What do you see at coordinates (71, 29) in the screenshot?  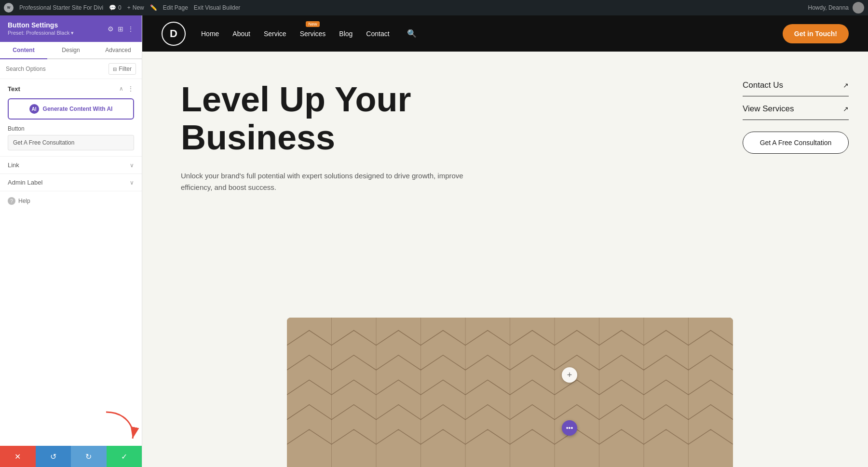 I see `panel-header: Button Settings Preset: Professional Bla…` at bounding box center [71, 29].